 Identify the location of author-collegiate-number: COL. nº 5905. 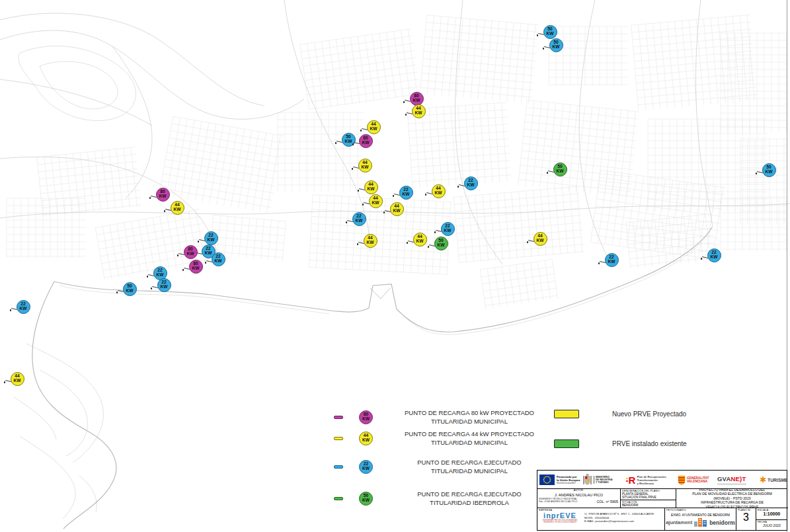
(607, 502).